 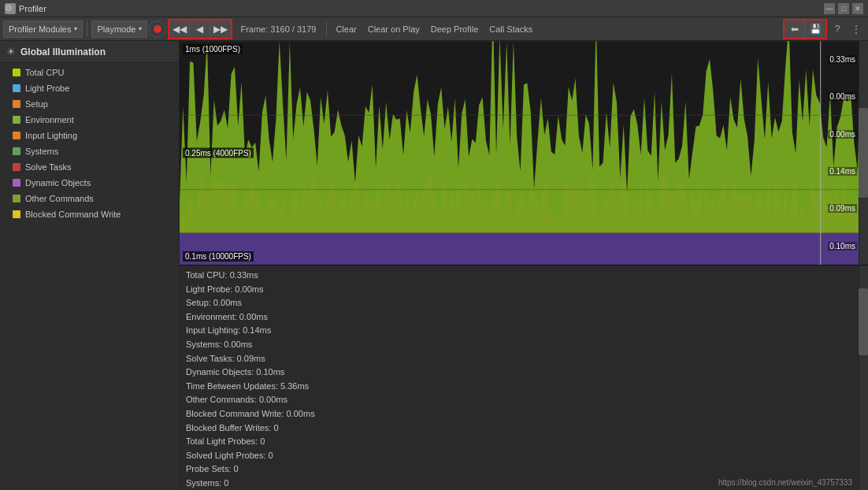 What do you see at coordinates (213, 49) in the screenshot?
I see `chart-label-top: 1ms (1000FPS)` at bounding box center [213, 49].